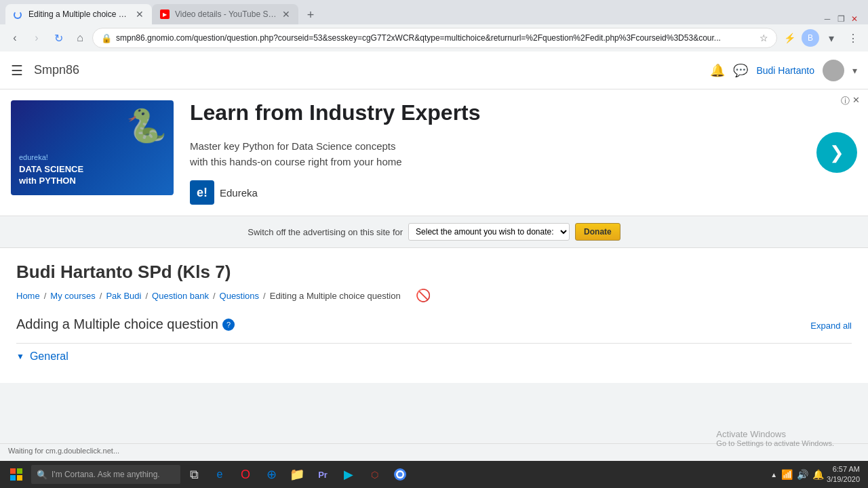 The height and width of the screenshot is (488, 868). Describe the element at coordinates (854, 19) in the screenshot. I see `close-window-button: ✕` at that location.